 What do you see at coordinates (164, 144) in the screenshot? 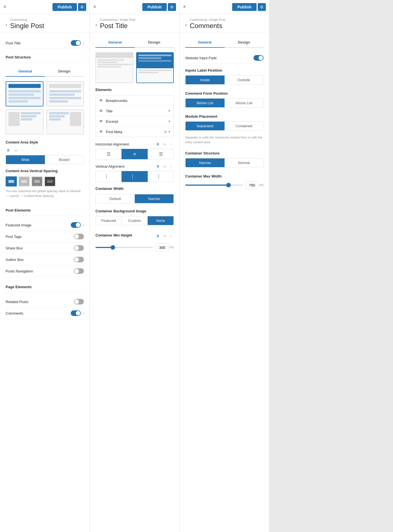
I see `h-align-tablet-icon: ▭` at bounding box center [164, 144].